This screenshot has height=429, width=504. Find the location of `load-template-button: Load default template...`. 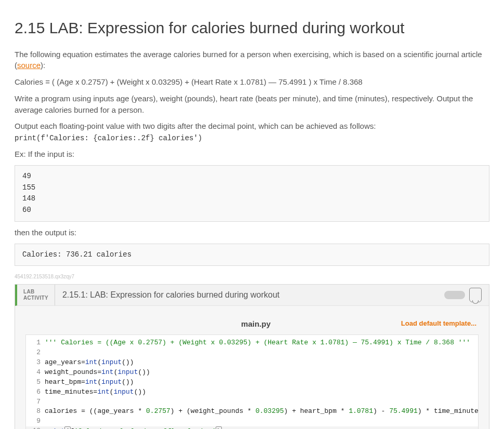

load-template-button: Load default template... is located at coordinates (439, 324).